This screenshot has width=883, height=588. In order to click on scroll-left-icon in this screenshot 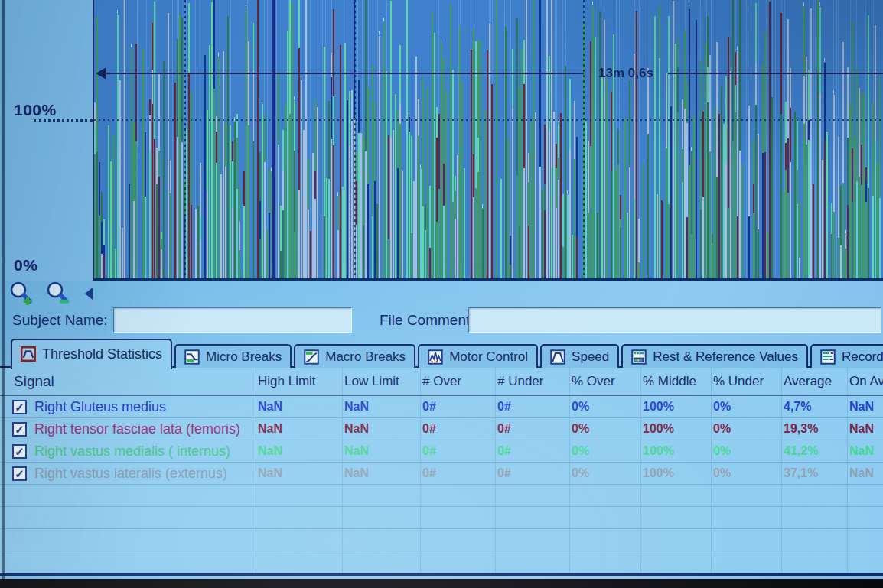, I will do `click(89, 294)`.